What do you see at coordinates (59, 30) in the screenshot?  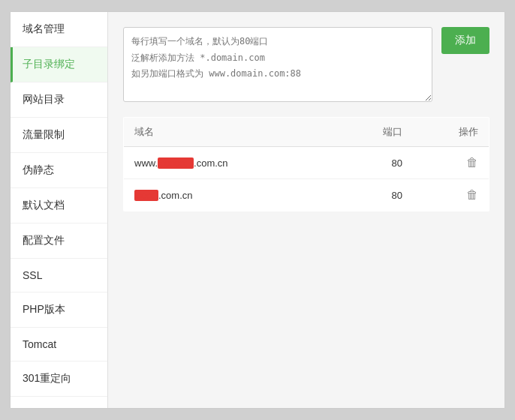 I see `sidebar-item-domain-mgmt: 域名管理` at bounding box center [59, 30].